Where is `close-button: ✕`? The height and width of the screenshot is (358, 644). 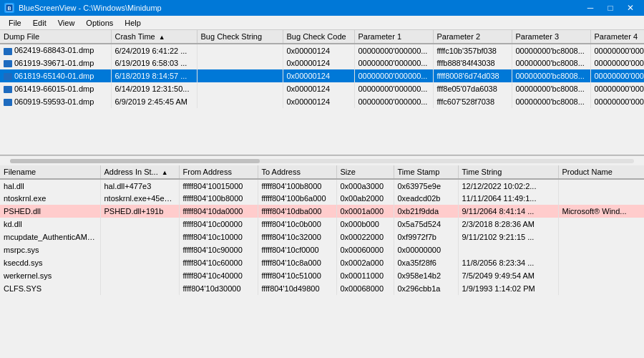 close-button: ✕ is located at coordinates (630, 8).